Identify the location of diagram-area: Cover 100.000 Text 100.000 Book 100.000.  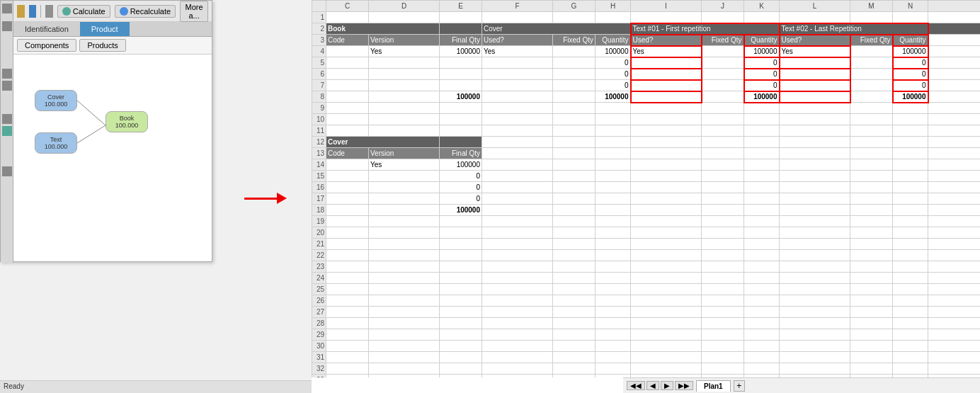
(113, 125).